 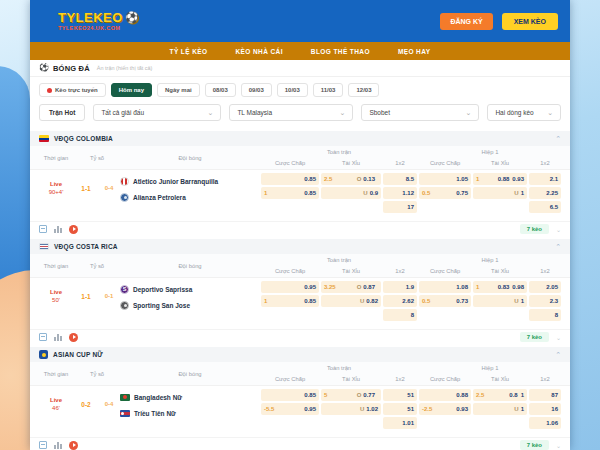 What do you see at coordinates (414, 52) in the screenshot?
I see `nav-item-meo-hay: MẸO HAY` at bounding box center [414, 52].